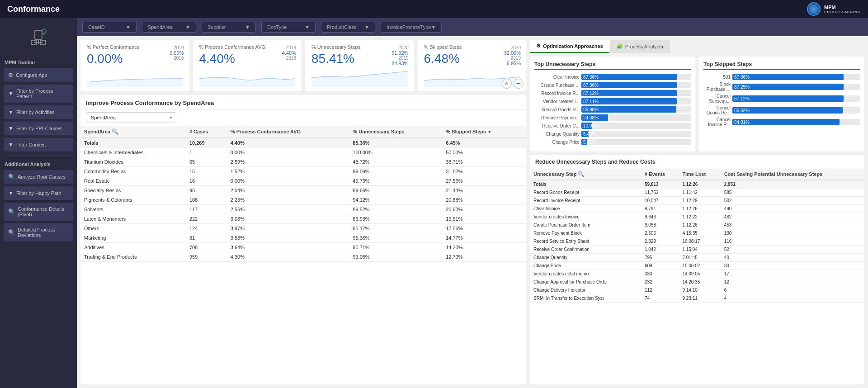 The height and width of the screenshot is (388, 868). I want to click on spendarea-title: Improve Process Conformance by SpendArea, so click(150, 103).